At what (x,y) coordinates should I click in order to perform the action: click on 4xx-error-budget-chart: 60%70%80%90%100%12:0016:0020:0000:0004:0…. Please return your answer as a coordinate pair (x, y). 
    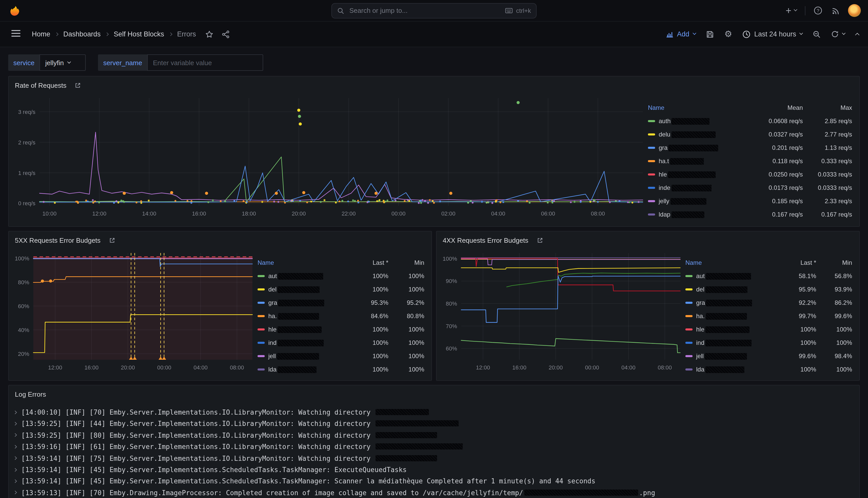
    Looking at the image, I should click on (561, 311).